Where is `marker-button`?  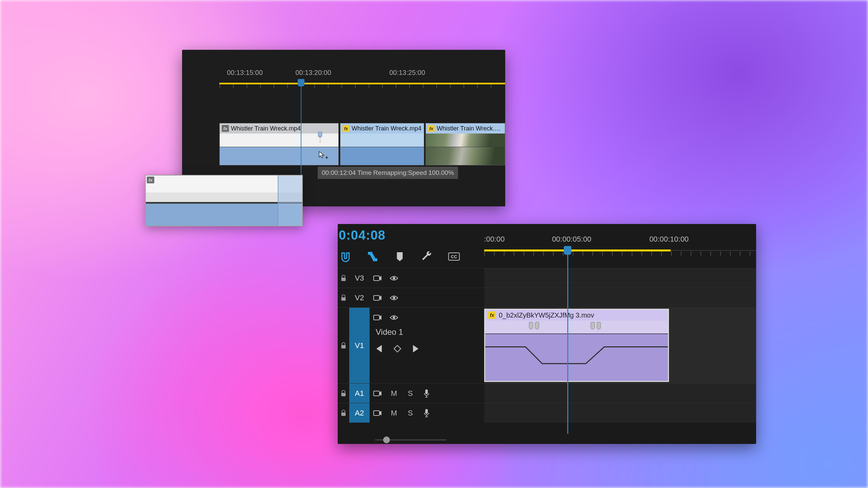 marker-button is located at coordinates (400, 257).